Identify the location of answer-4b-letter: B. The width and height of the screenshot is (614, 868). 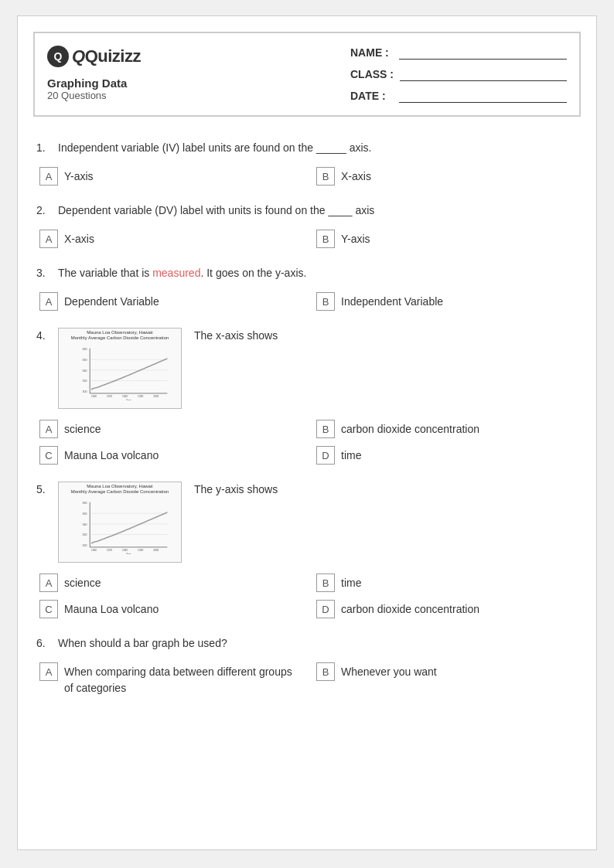
(326, 429).